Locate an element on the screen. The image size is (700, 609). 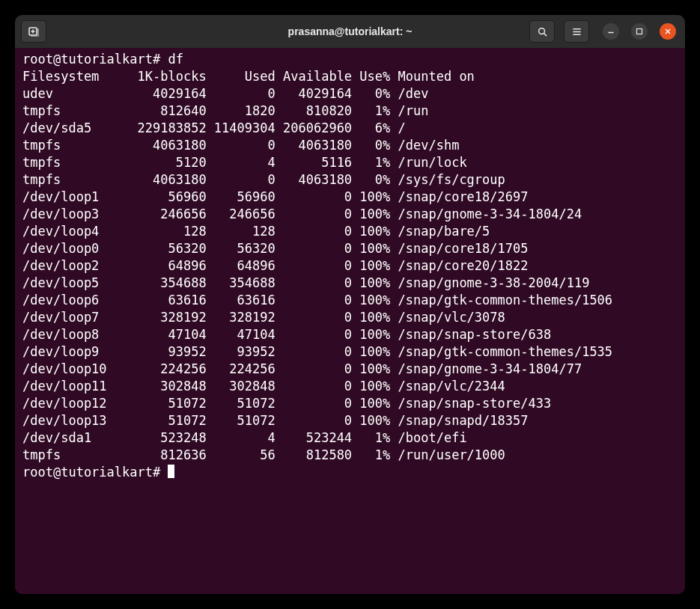
terminal-cursor is located at coordinates (171, 471).